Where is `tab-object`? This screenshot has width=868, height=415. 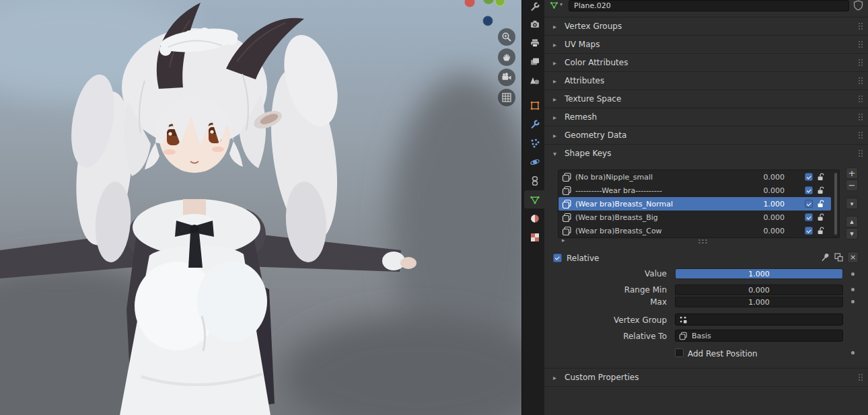 tab-object is located at coordinates (534, 105).